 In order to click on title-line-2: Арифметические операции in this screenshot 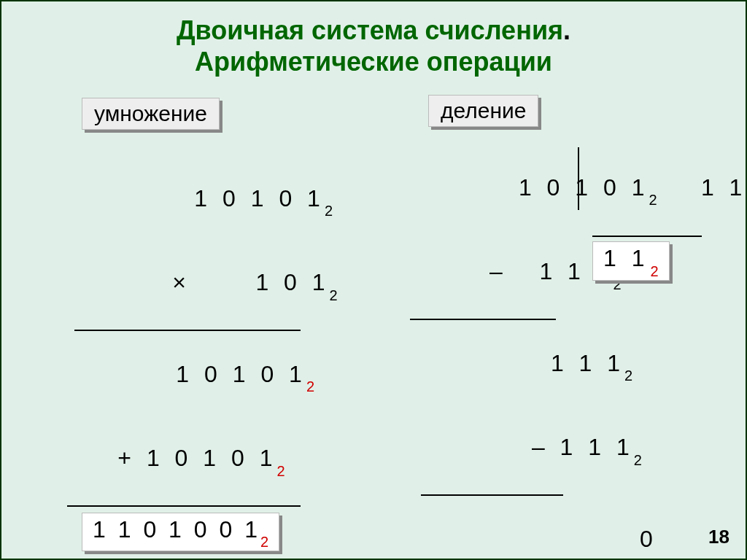, I will do `click(374, 61)`.